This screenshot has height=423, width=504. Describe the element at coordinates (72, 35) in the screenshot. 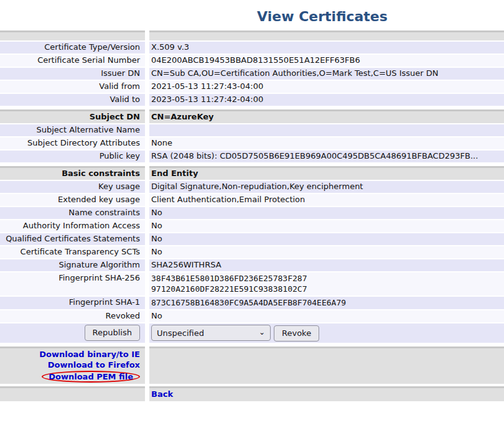

I see `row-label` at that location.